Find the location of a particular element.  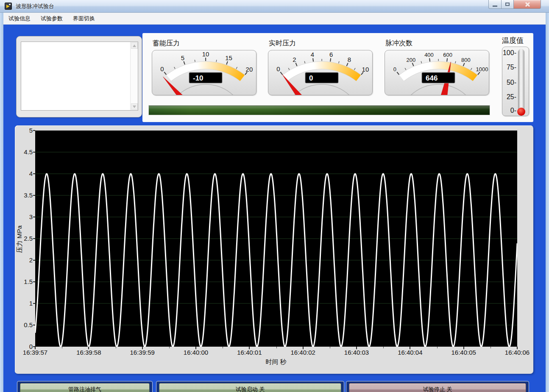

y-tick-label: 3.5 is located at coordinates (24, 195).